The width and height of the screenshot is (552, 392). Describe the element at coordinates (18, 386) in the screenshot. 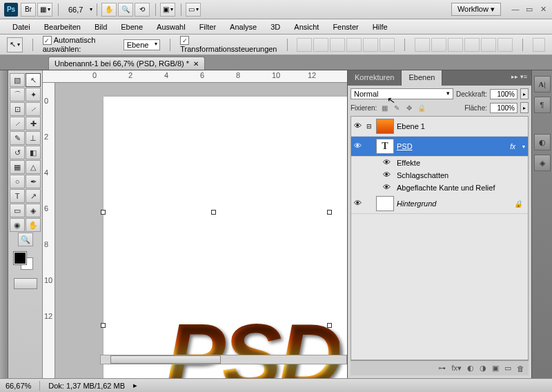

I see `status-zoom: 66,67%` at that location.